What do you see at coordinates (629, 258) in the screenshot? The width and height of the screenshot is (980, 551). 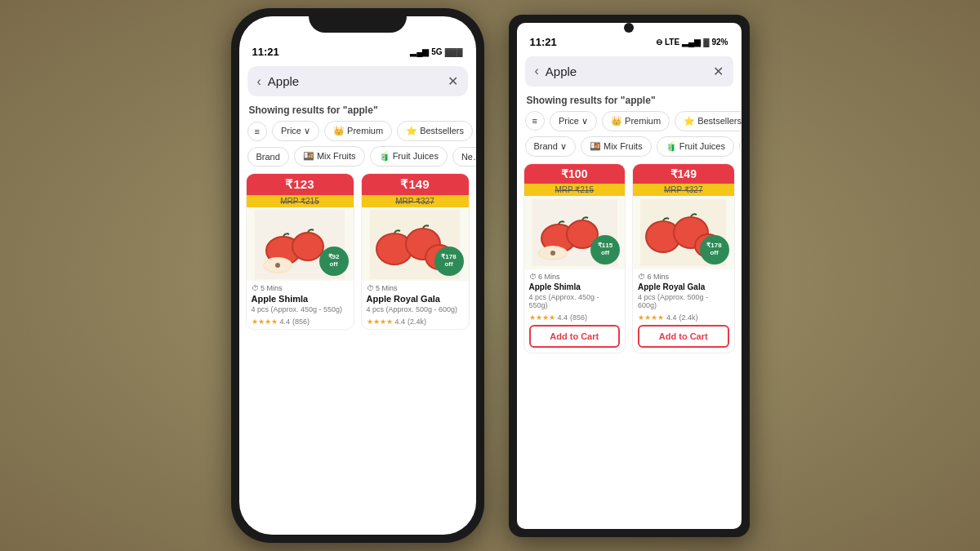 I see `android-product-grid: ₹100 MRP ₹215 ₹115off` at bounding box center [629, 258].